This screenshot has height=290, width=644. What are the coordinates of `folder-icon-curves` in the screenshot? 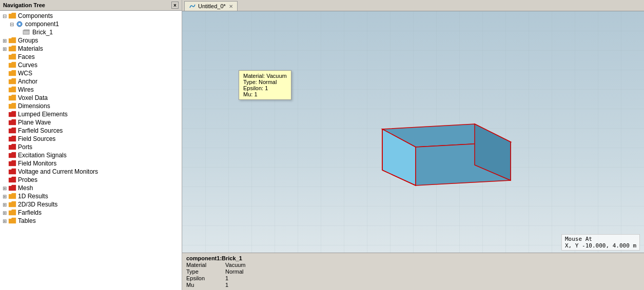 It's located at (12, 65).